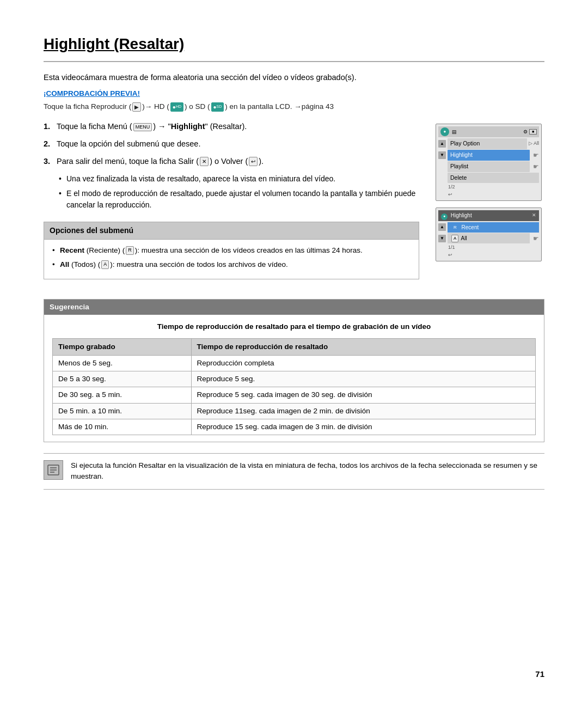  What do you see at coordinates (122, 363) in the screenshot?
I see `cell-tiempo-0: Menos de 5 seg.` at bounding box center [122, 363].